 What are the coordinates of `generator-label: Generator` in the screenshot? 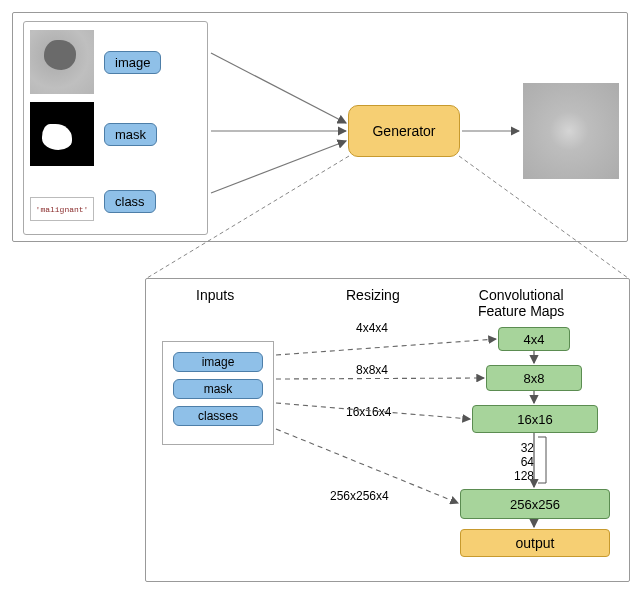 It's located at (404, 131).